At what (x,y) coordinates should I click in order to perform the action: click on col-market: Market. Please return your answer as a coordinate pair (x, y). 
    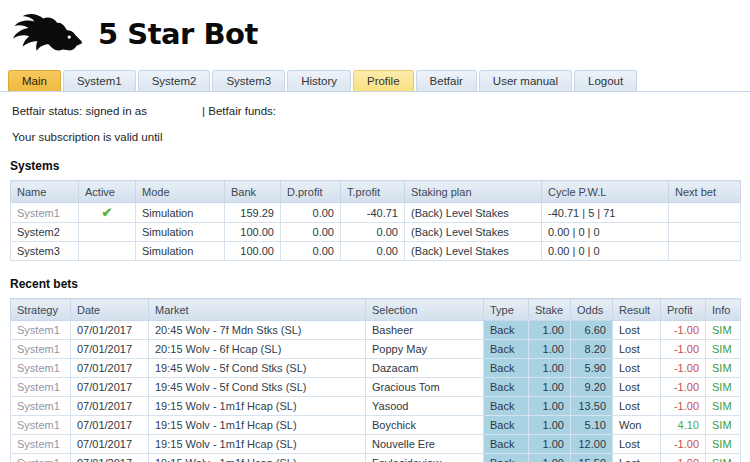
    Looking at the image, I should click on (258, 310).